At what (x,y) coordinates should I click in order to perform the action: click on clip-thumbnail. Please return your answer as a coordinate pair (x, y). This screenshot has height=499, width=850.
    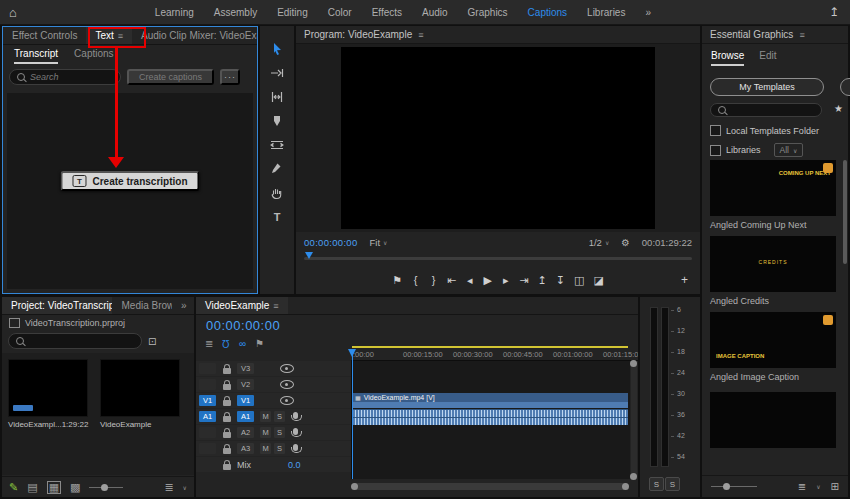
    Looking at the image, I should click on (140, 388).